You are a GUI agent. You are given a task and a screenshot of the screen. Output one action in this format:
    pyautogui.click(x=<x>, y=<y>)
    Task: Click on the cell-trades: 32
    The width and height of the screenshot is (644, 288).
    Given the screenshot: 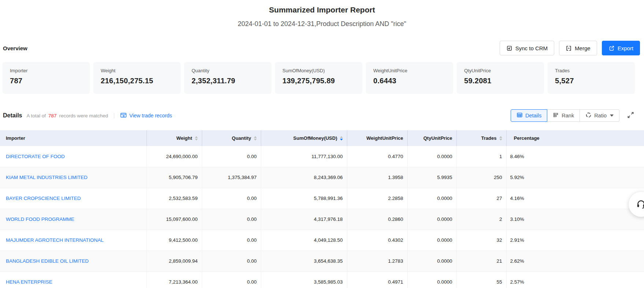 What is the action you would take?
    pyautogui.click(x=481, y=240)
    